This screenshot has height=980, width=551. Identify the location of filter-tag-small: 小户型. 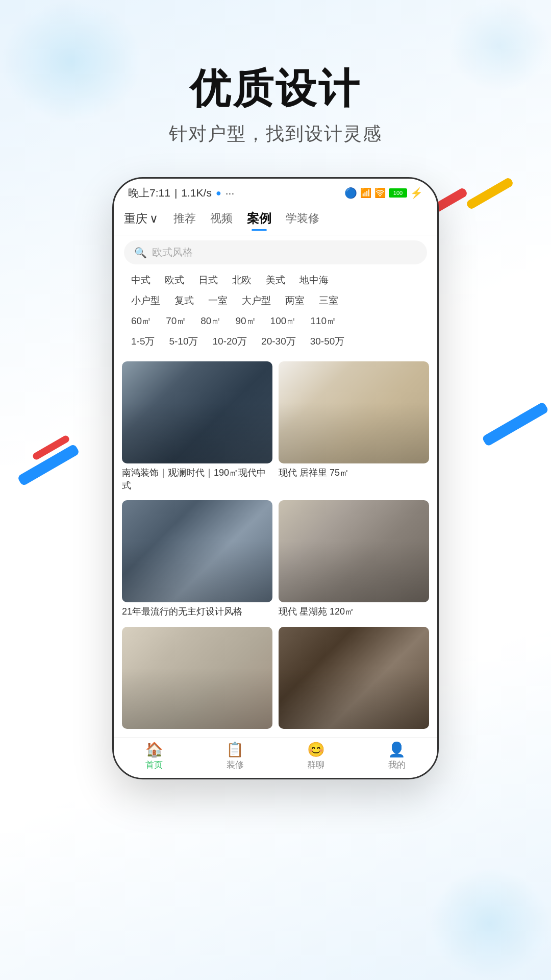
(146, 301).